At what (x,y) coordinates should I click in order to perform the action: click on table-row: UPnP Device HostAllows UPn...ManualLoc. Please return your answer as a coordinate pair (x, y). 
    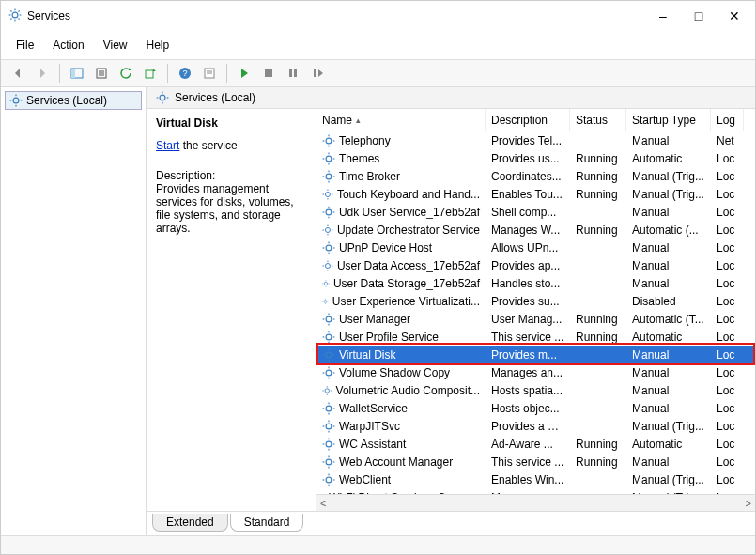
    Looking at the image, I should click on (535, 248).